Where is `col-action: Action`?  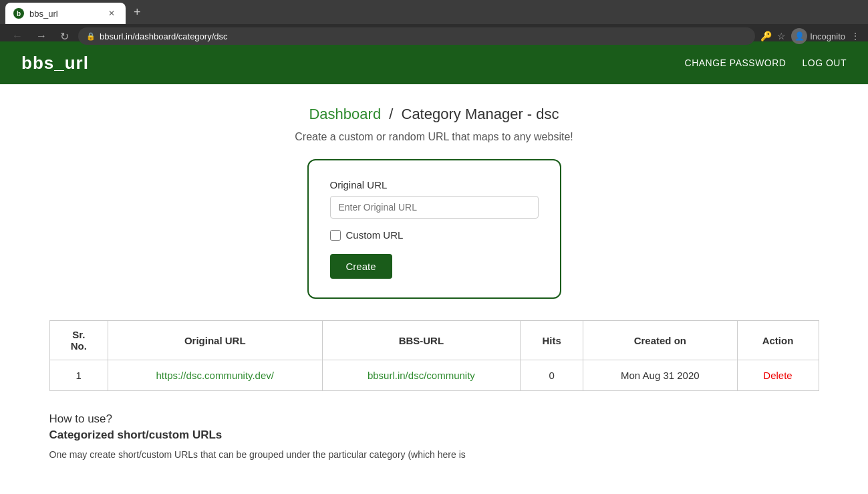
col-action: Action is located at coordinates (778, 341).